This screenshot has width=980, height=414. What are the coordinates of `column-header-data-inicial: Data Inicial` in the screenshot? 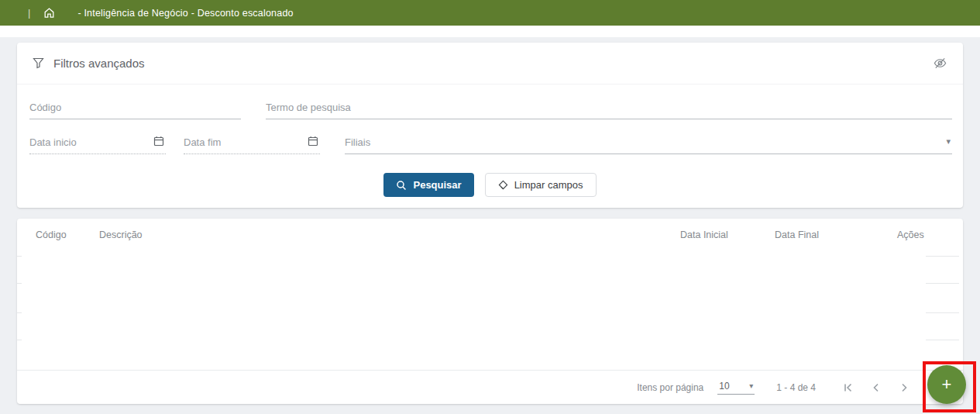 It's located at (704, 235).